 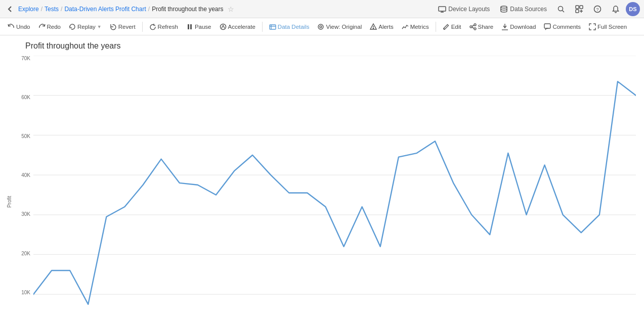 I want to click on revert-button: Revert, so click(x=122, y=27).